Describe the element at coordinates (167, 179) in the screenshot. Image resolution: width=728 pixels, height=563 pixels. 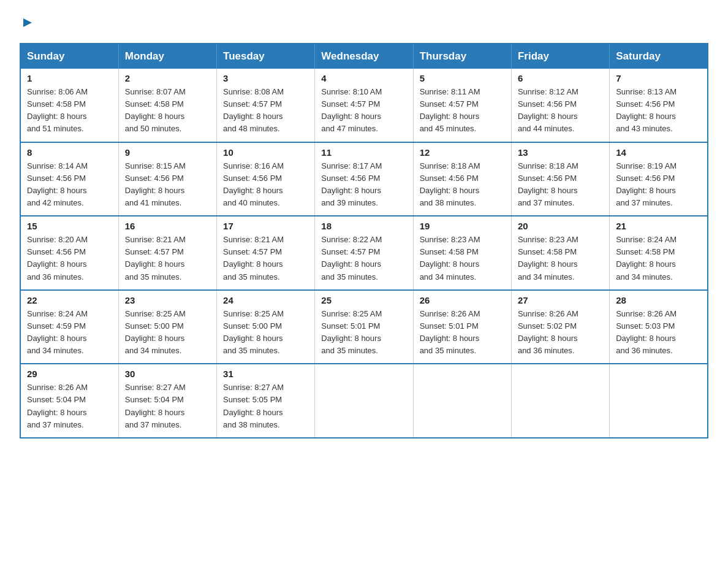
I see `table-row: 9Sunrise: 8:15 AMSunset: 4:56 PMDaylight…` at that location.